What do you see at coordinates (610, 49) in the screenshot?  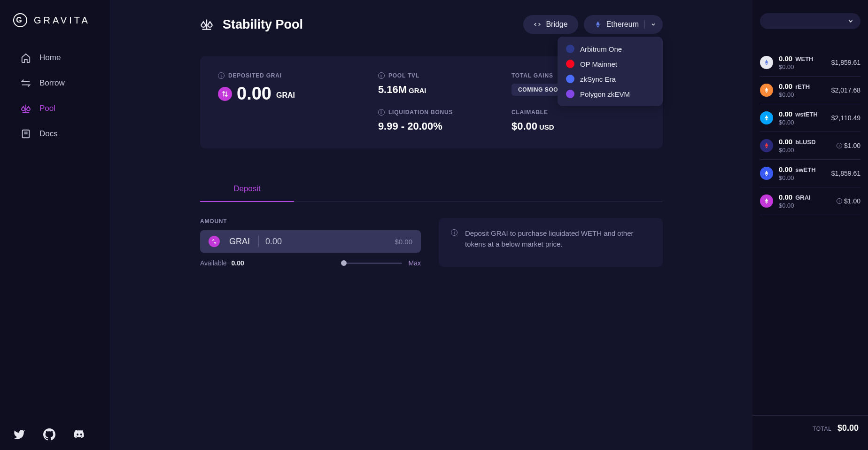 I see `network-option: Arbitrum One` at bounding box center [610, 49].